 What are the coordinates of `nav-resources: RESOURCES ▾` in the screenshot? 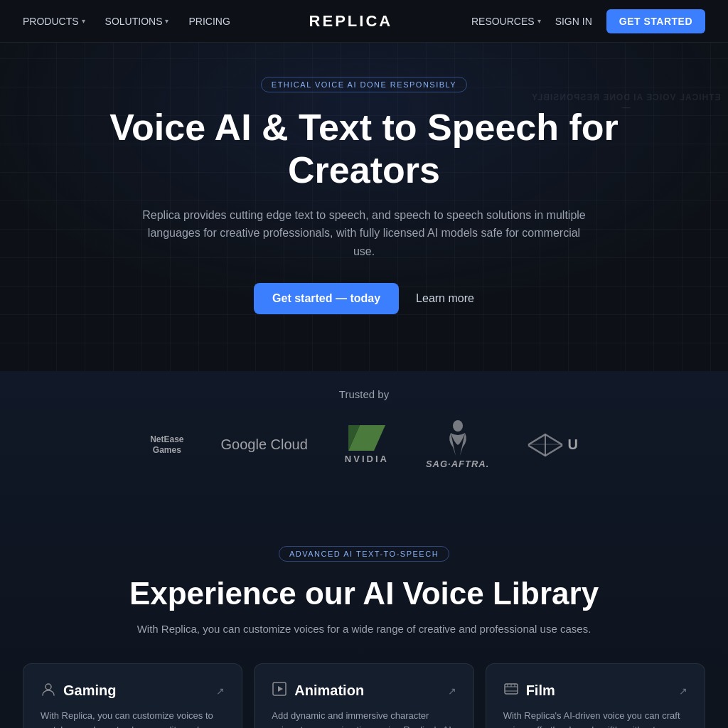 It's located at (506, 21).